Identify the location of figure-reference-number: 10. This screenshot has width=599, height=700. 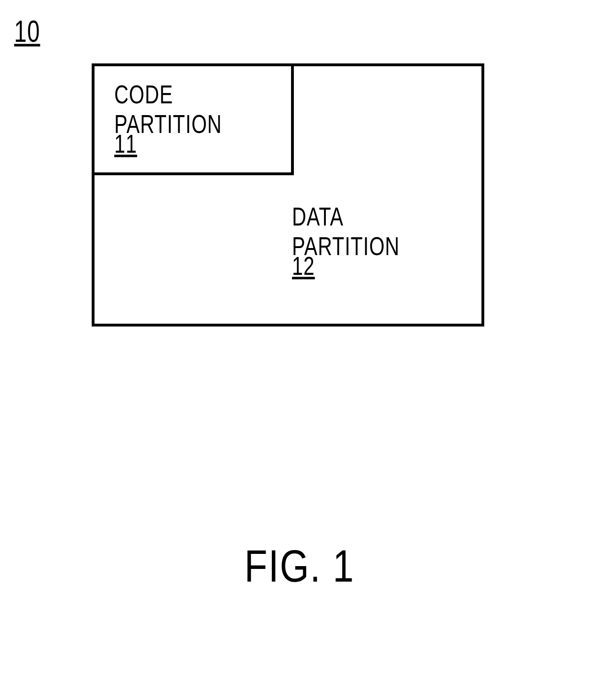
(27, 31).